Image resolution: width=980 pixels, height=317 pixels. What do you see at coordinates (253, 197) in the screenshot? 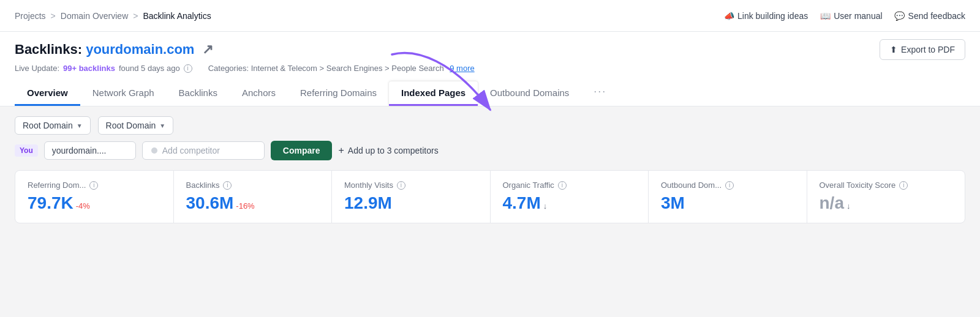
I see `stat-card-backlinks: Backlinks i 30.6M -16%` at bounding box center [253, 197].